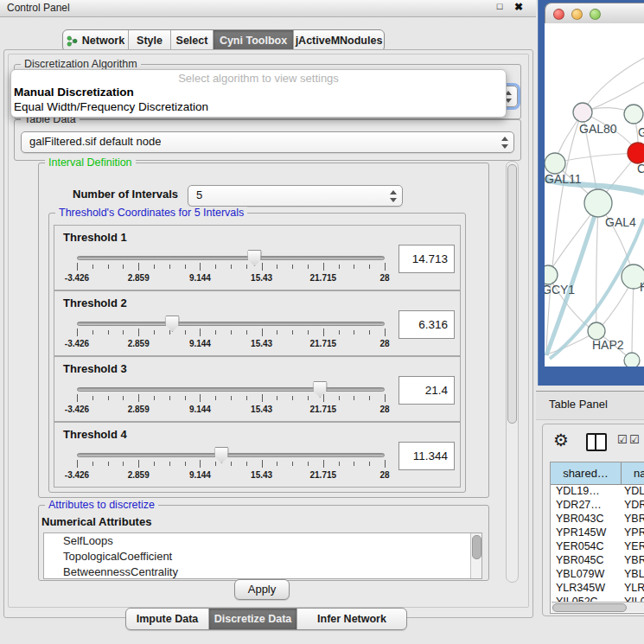 The width and height of the screenshot is (644, 644). Describe the element at coordinates (339, 41) in the screenshot. I see `tab-jactivemnodules: jActiveMNodules` at that location.